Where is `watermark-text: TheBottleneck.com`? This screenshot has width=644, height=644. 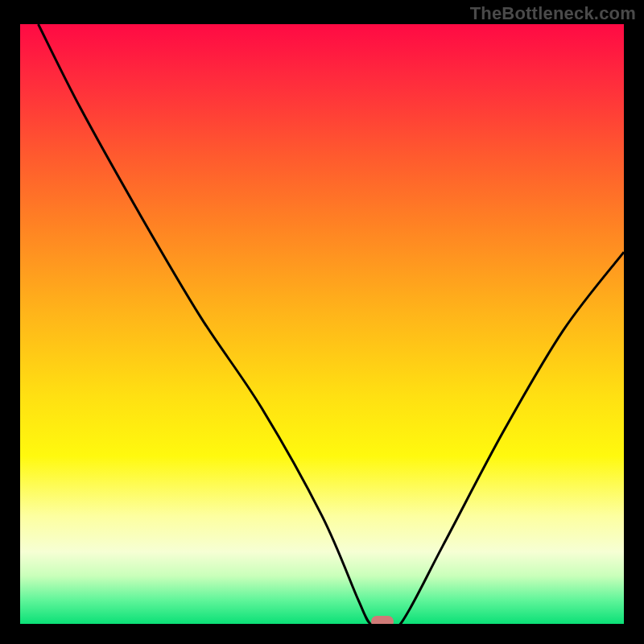
watermark-text: TheBottleneck.com is located at coordinates (553, 14).